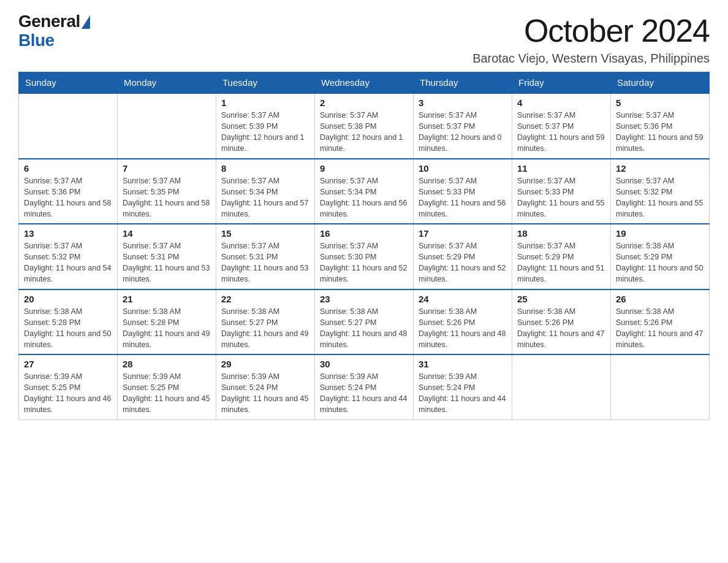 Image resolution: width=728 pixels, height=563 pixels. Describe the element at coordinates (167, 256) in the screenshot. I see `day-cell: 14Sunrise: 5:37 AMSunset: 5:31 PMDayligh…` at that location.